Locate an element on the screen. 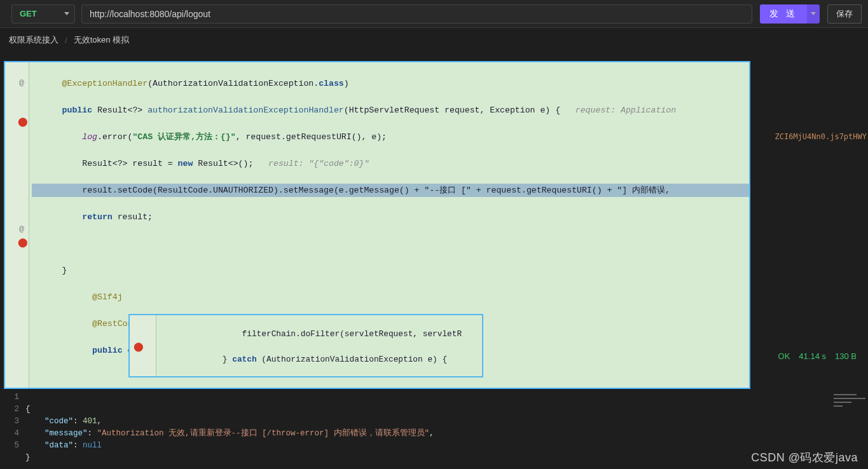 The height and width of the screenshot is (469, 868). status-size: 130 B is located at coordinates (846, 356).